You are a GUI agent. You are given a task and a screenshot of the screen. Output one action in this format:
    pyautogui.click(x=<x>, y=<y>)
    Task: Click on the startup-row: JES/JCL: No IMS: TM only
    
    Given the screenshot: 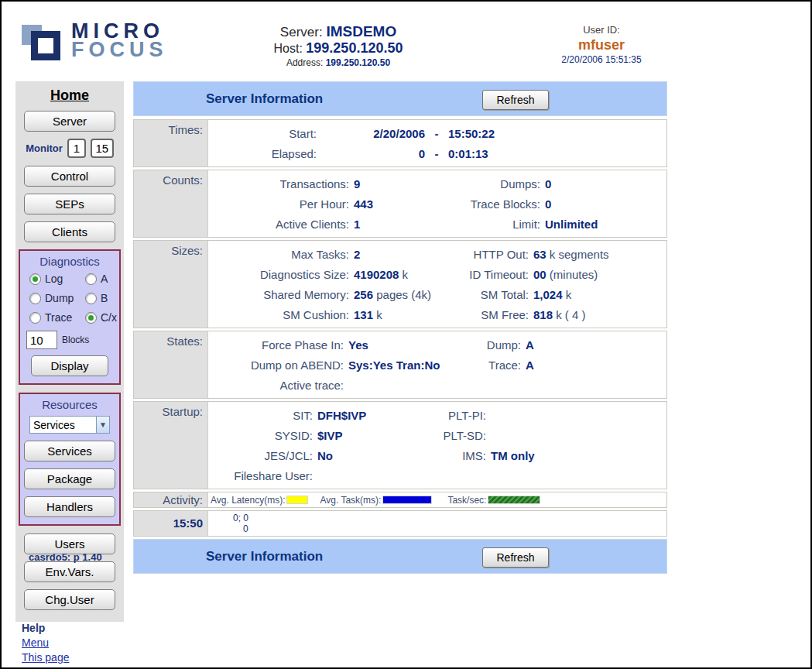 What is the action you would take?
    pyautogui.click(x=437, y=455)
    